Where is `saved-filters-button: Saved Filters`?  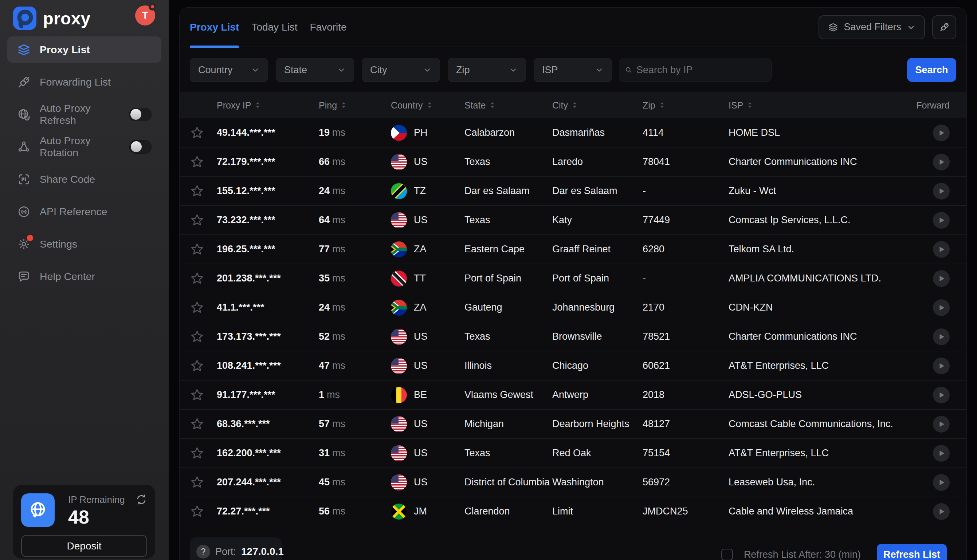
saved-filters-button: Saved Filters is located at coordinates (872, 27).